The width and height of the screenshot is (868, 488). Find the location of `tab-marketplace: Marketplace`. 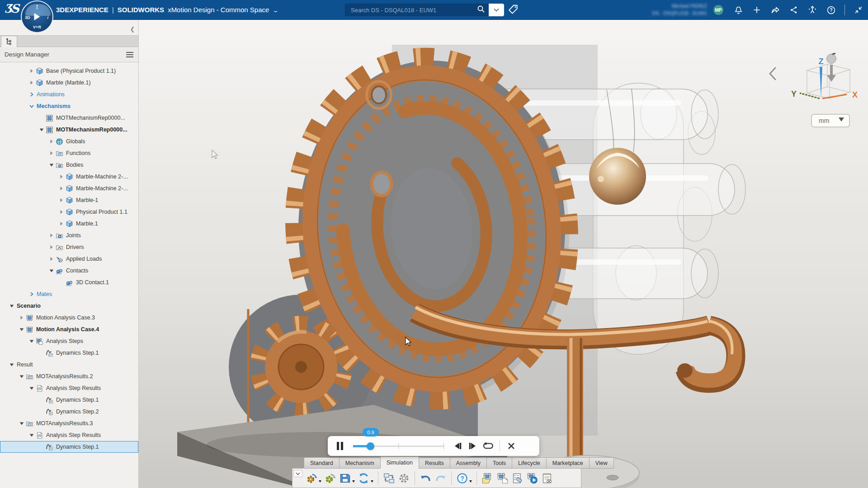

tab-marketplace: Marketplace is located at coordinates (568, 463).